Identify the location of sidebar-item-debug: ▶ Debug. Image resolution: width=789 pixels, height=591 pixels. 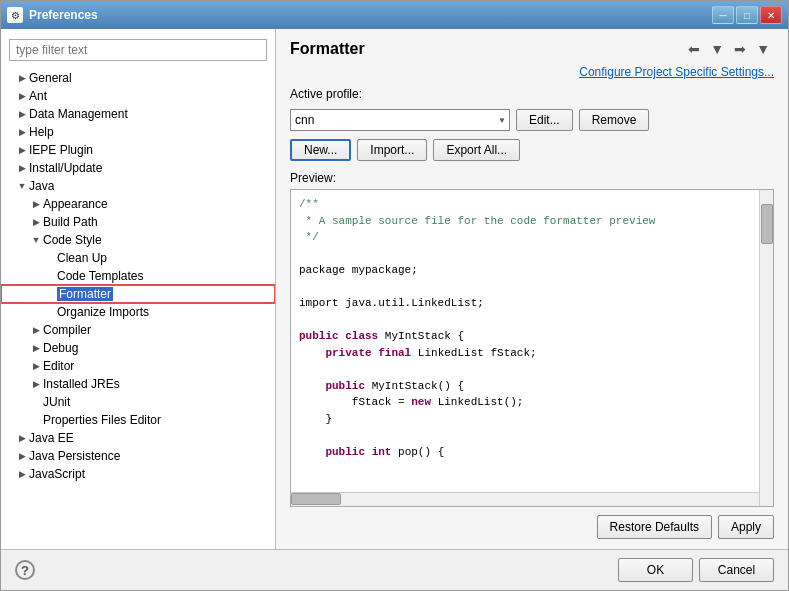
(138, 348).